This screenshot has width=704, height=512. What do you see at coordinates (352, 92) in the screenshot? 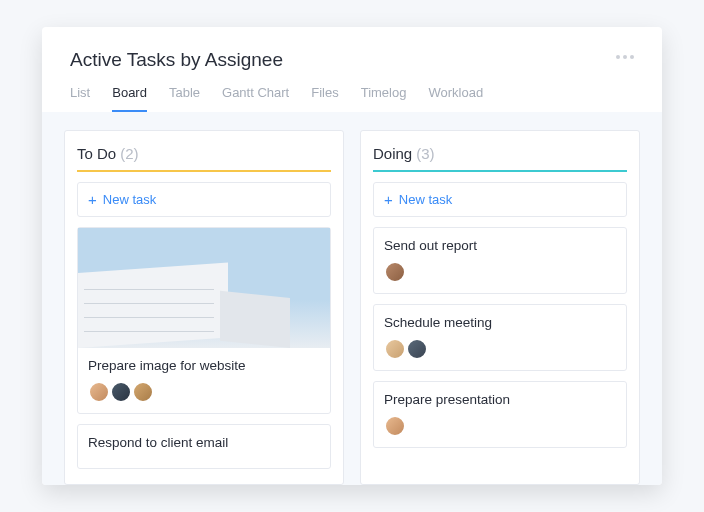
I see `view-tabs: List Board Table Gantt Chart Files Timel…` at bounding box center [352, 92].